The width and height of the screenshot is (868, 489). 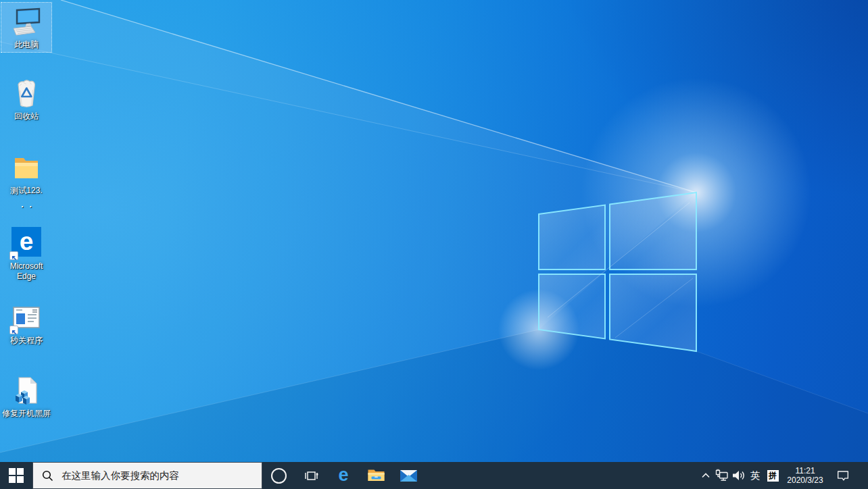 What do you see at coordinates (26, 27) in the screenshot?
I see `desktop-icon-this-pc: 此电脑` at bounding box center [26, 27].